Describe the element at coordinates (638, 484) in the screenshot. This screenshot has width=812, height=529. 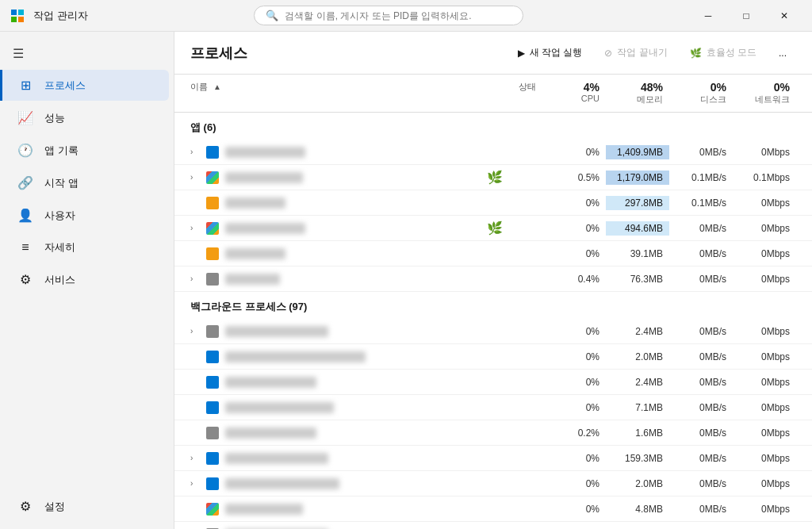
I see `process-memory: 2.0MB` at that location.